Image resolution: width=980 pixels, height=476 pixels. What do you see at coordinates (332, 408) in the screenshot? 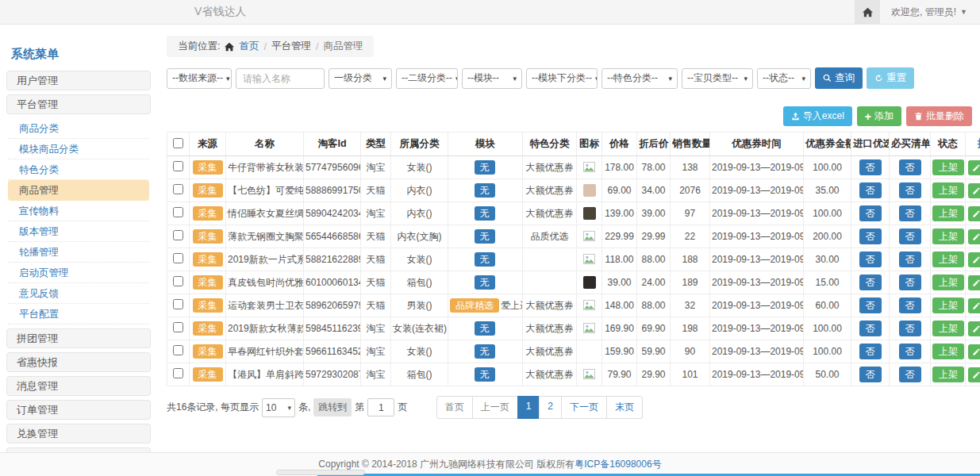
I see `jump-to-button: 跳转到` at bounding box center [332, 408].